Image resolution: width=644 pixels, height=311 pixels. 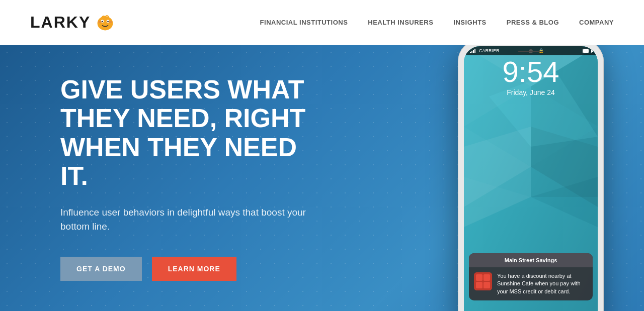 What do you see at coordinates (400, 22) in the screenshot?
I see `nav-health-insurers: HEALTH INSURERS` at bounding box center [400, 22].